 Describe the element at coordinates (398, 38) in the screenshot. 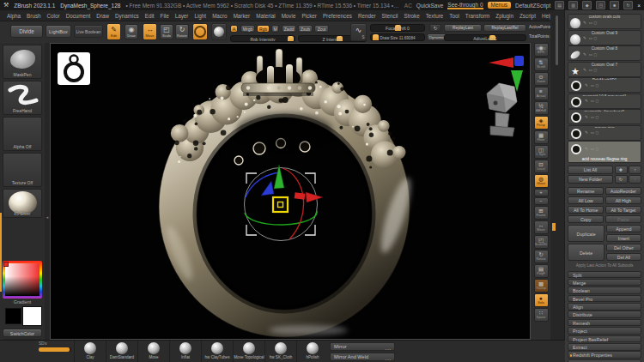

I see `draw-size-slider: Draw Size 11.69084` at that location.